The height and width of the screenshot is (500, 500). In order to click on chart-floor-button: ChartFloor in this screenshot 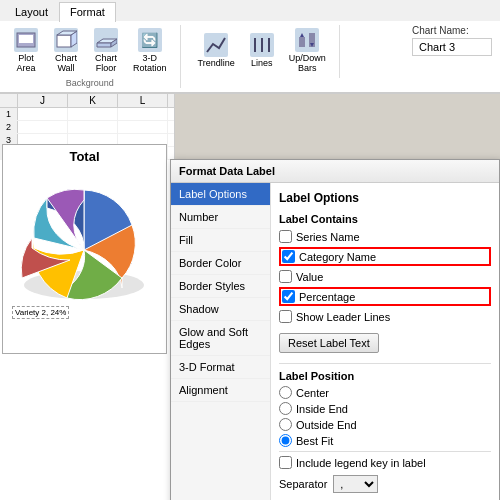, I will do `click(106, 50)`.